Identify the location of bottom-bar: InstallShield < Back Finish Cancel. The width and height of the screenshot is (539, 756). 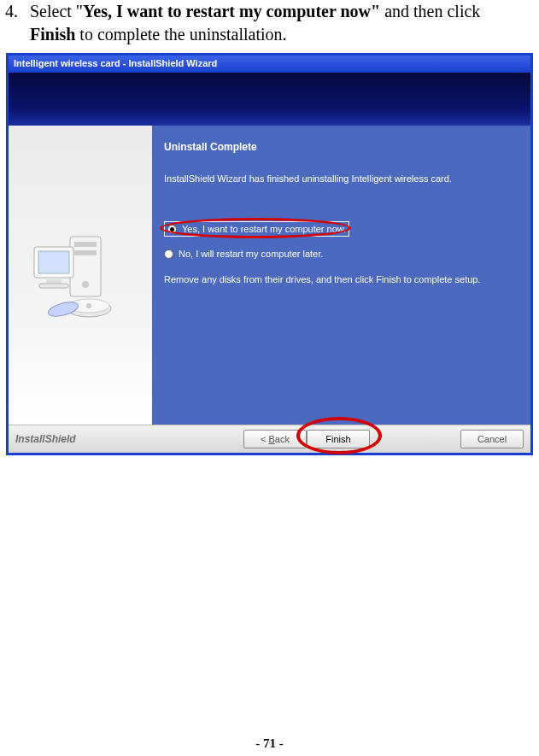
(270, 439).